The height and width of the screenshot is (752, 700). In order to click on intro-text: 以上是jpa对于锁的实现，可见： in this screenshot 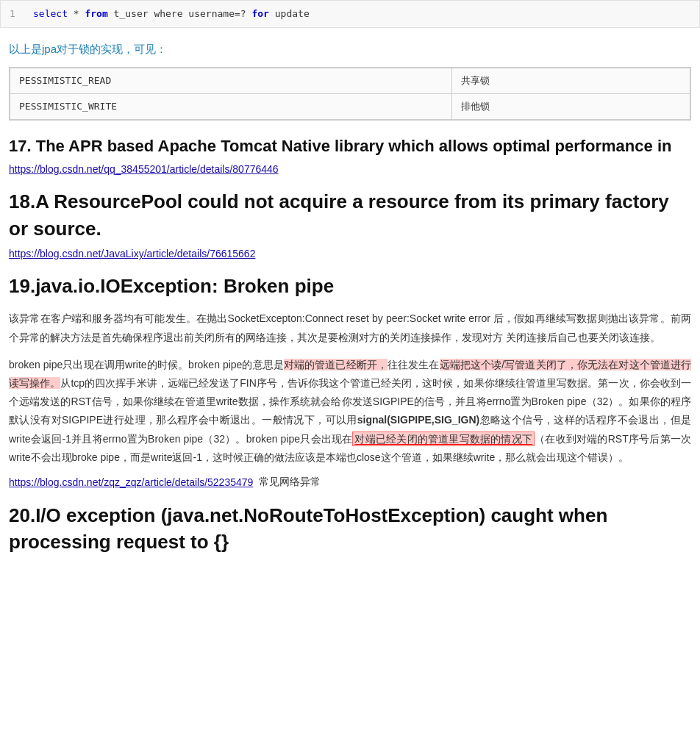, I will do `click(350, 50)`.